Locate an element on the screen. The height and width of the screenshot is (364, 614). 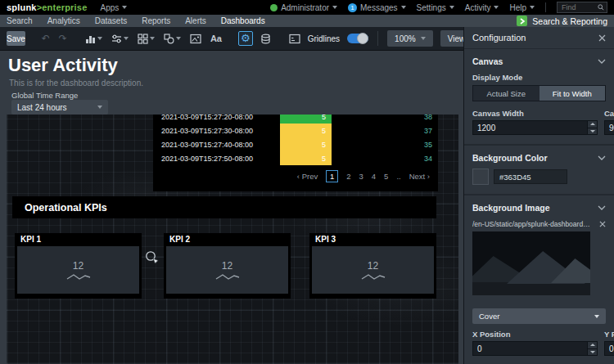
gridlines-toggle is located at coordinates (358, 38).